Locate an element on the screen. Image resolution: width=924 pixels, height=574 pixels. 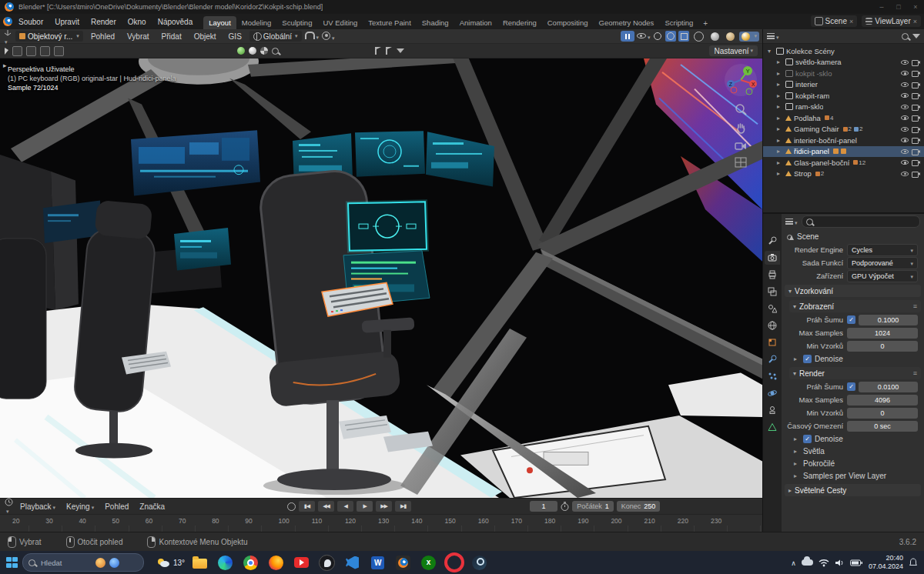
work­space-tab-texture-paint: Texture Paint is located at coordinates (390, 23).